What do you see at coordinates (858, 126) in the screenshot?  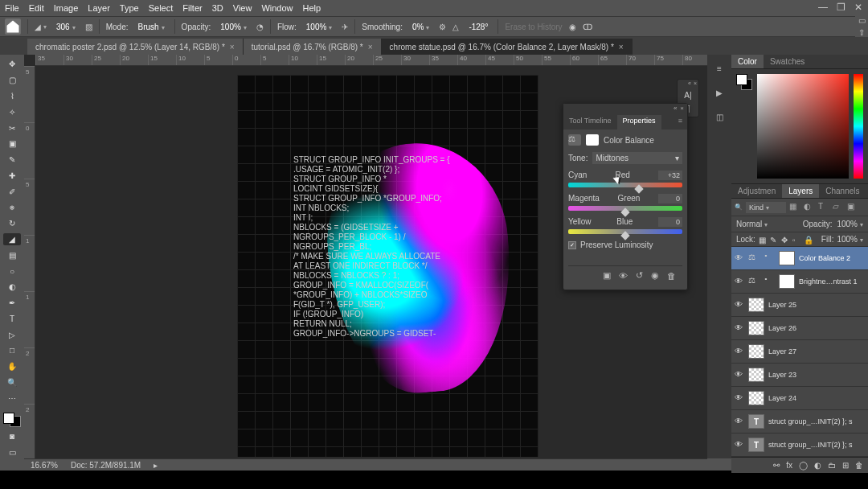 I see `hue-slider` at bounding box center [858, 126].